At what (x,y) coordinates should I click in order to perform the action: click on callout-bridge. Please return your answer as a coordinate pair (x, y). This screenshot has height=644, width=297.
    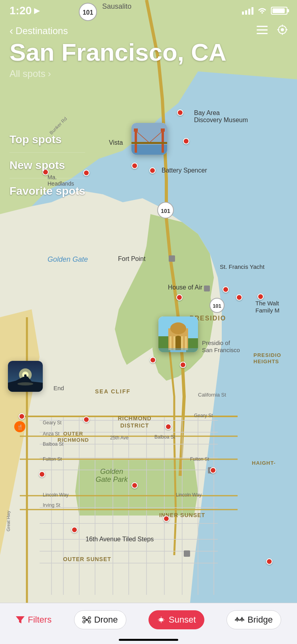
    Looking at the image, I should click on (149, 139).